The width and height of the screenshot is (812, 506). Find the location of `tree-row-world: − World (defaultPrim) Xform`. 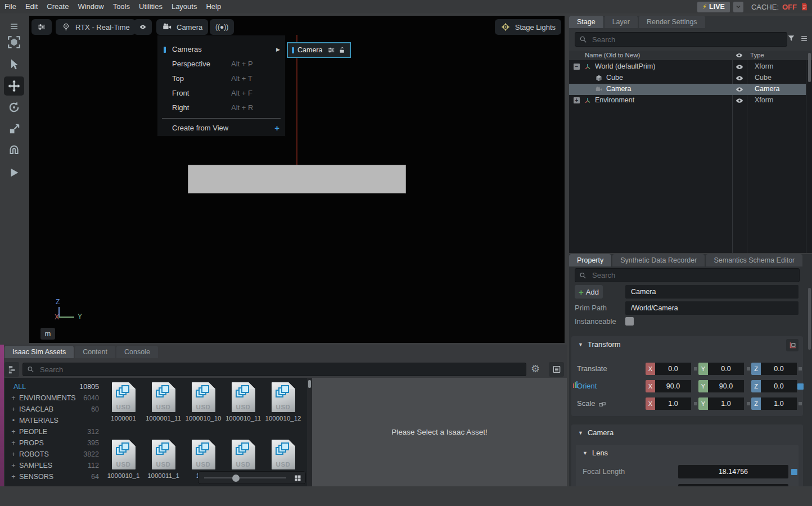

tree-row-world: − World (defaultPrim) Xform is located at coordinates (687, 67).